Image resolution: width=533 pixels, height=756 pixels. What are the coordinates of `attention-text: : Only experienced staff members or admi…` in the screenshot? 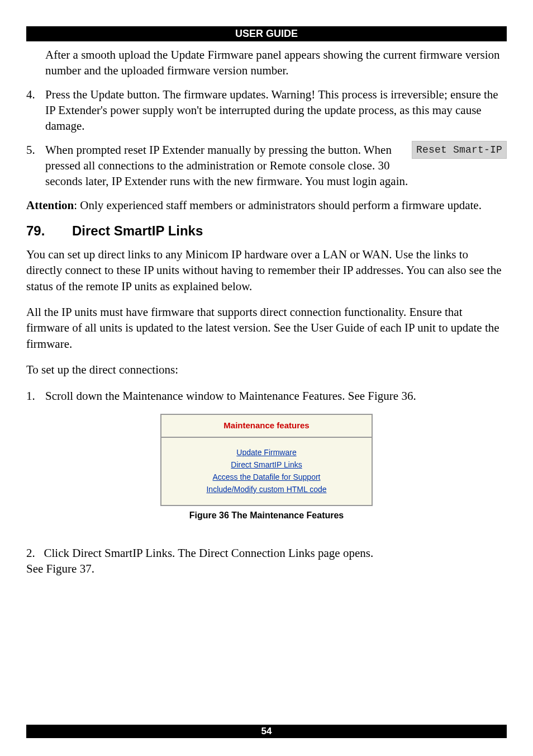 It's located at (278, 205).